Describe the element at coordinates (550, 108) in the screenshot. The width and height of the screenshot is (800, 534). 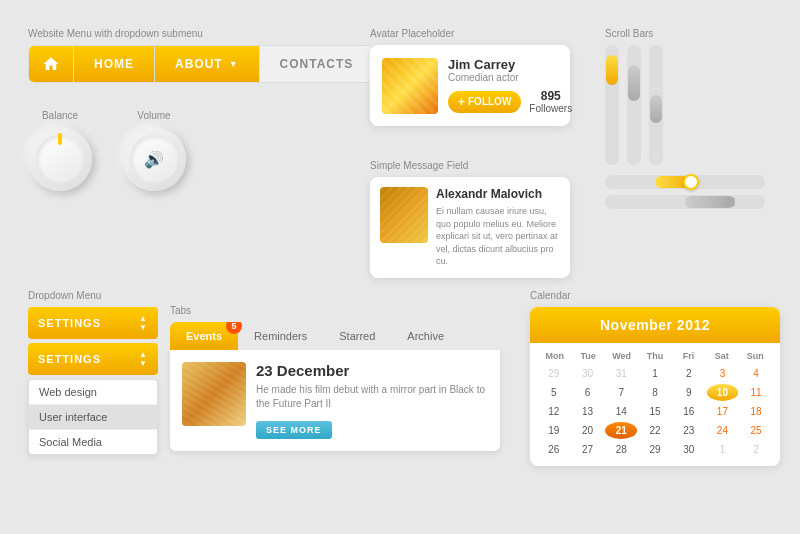
I see `followers-label: Followers` at that location.